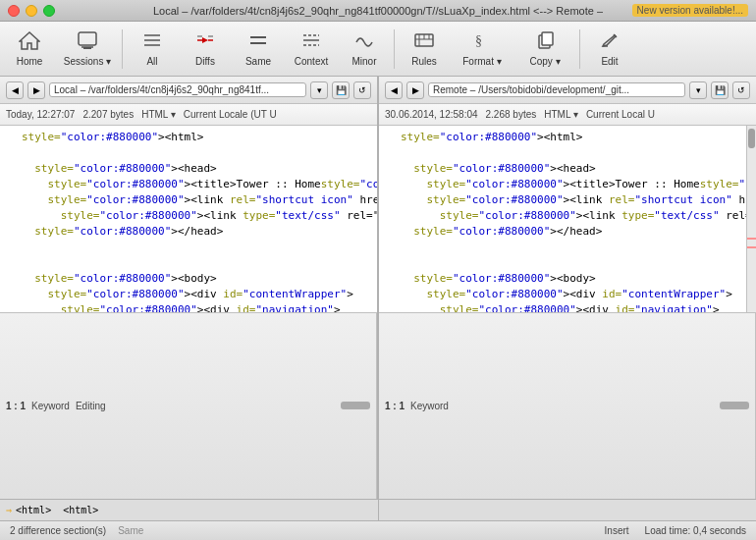 Image resolution: width=756 pixels, height=540 pixels. What do you see at coordinates (424, 41) in the screenshot?
I see `rules-icon` at bounding box center [424, 41].